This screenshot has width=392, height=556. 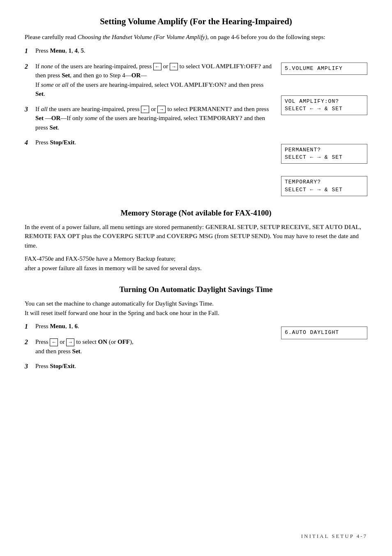 What do you see at coordinates (196, 21) in the screenshot?
I see `section1-title: Setting Volume Amplify (For the Hearing-…` at bounding box center [196, 21].